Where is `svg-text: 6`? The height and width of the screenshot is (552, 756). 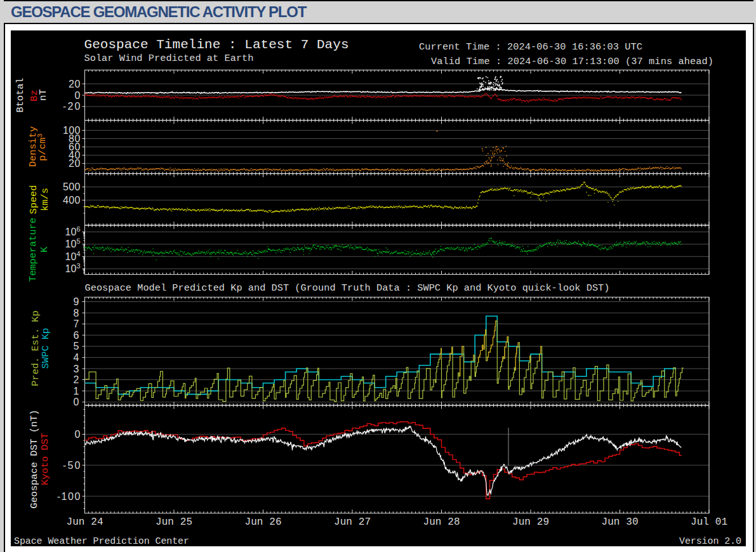
svg-text: 6 is located at coordinates (76, 335).